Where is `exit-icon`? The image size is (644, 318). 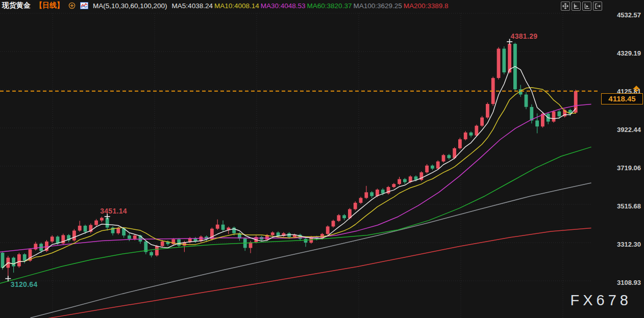 exit-icon is located at coordinates (598, 6).